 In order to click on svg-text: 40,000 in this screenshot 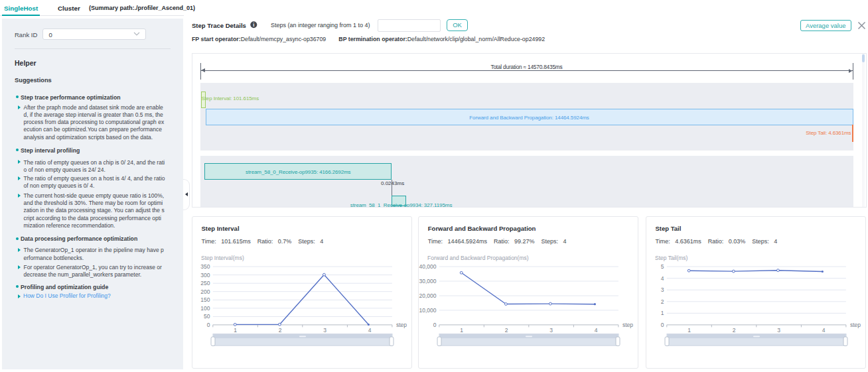, I will do `click(428, 267)`.